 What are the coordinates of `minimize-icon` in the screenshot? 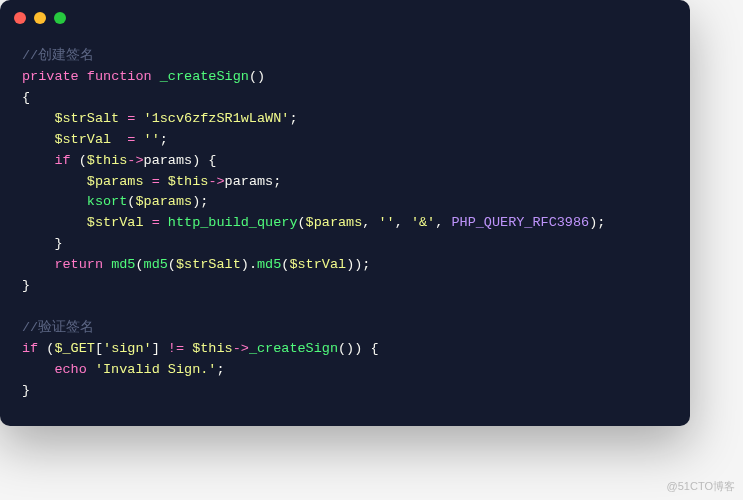 It's located at (40, 18).